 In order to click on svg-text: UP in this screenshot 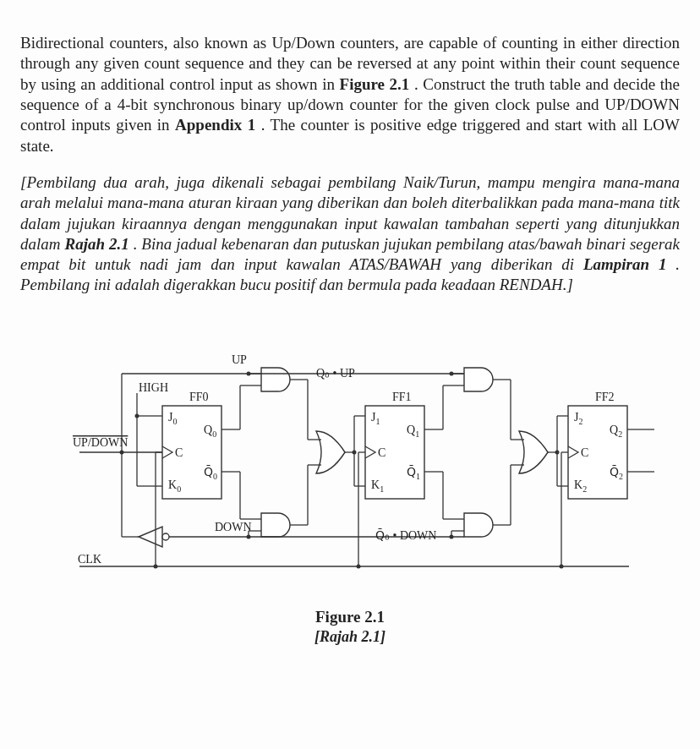, I will do `click(239, 360)`.